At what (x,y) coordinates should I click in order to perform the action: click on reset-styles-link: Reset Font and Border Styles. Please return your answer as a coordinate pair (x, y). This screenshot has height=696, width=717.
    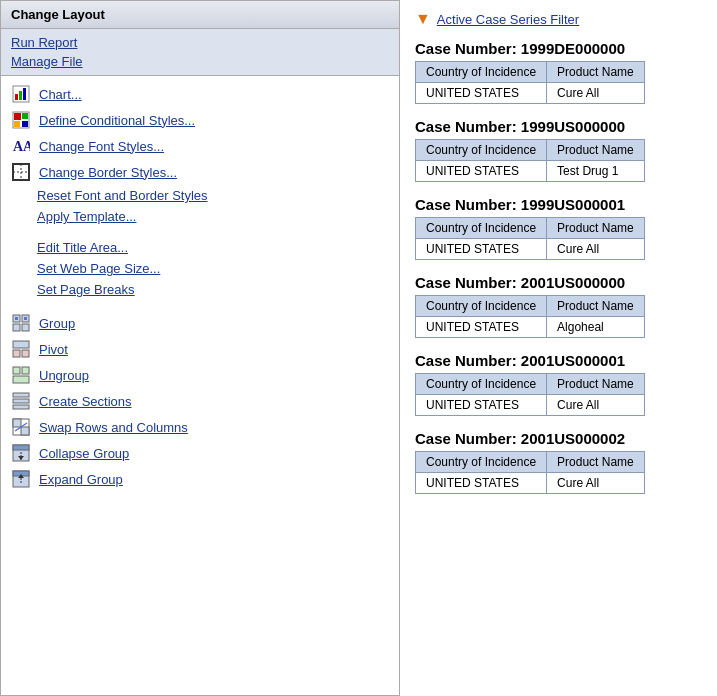
    Looking at the image, I should click on (200, 196).